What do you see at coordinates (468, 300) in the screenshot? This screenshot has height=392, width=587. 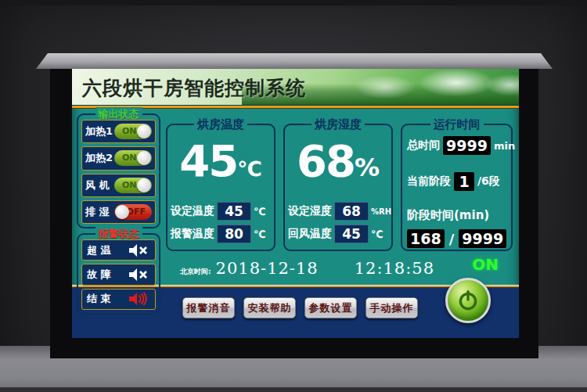 I see `power-icon` at bounding box center [468, 300].